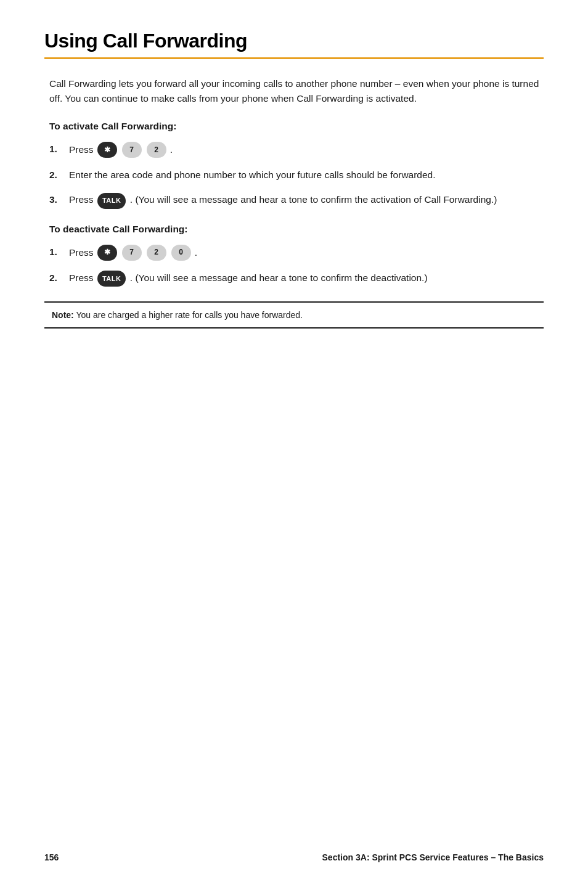 Image resolution: width=588 pixels, height=882 pixels. What do you see at coordinates (294, 229) in the screenshot?
I see `deactivate-heading: To deactivate Call Forwarding:` at bounding box center [294, 229].